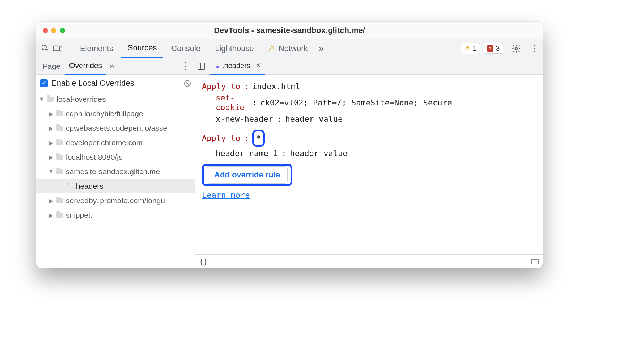 Image resolution: width=644 pixels, height=347 pixels. Describe the element at coordinates (93, 83) in the screenshot. I see `enable-local-overrides-label: Enable Local Overrides` at that location.